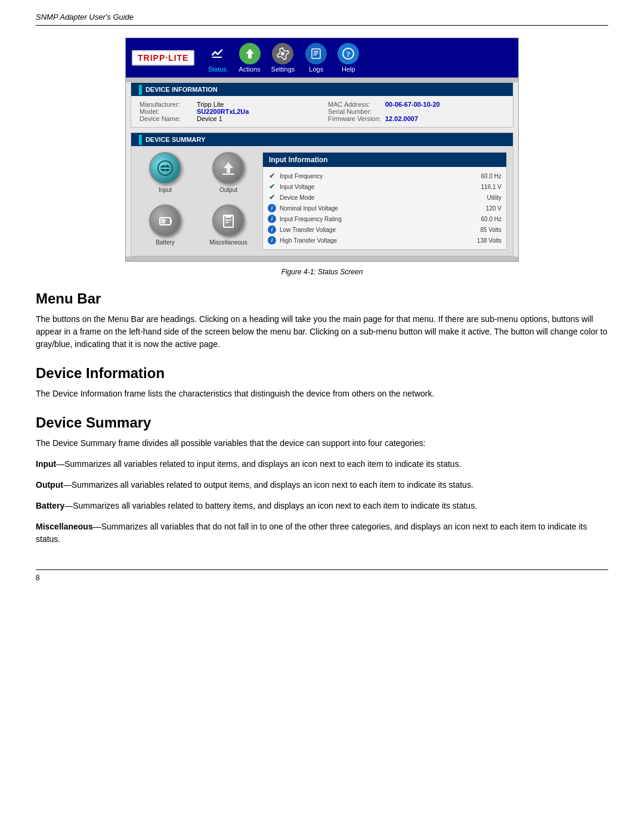  What do you see at coordinates (316, 54) in the screenshot?
I see `logs-icon` at bounding box center [316, 54].